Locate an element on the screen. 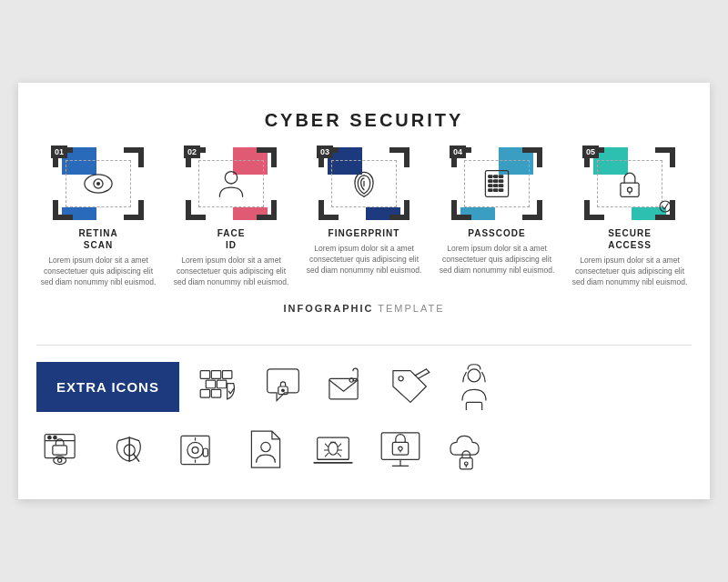 Image resolution: width=728 pixels, height=582 pixels. step-5-icon is located at coordinates (630, 184).